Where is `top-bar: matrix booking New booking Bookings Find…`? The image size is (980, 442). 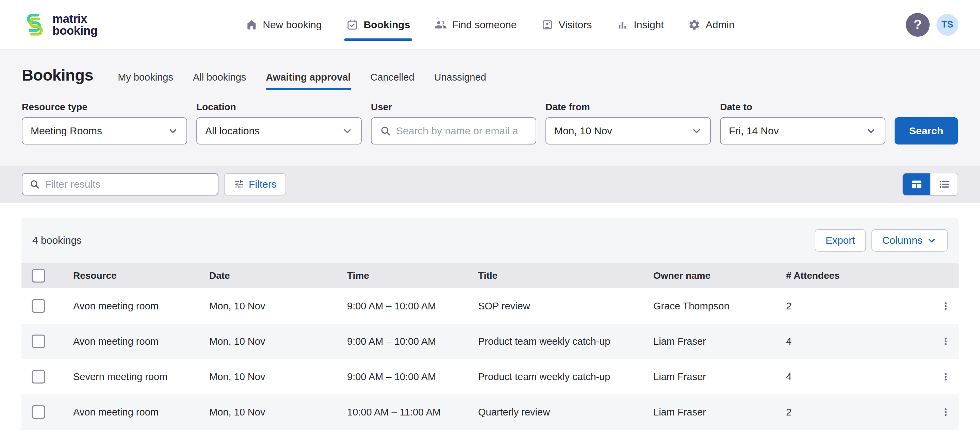 top-bar: matrix booking New booking Bookings Find… is located at coordinates (490, 25).